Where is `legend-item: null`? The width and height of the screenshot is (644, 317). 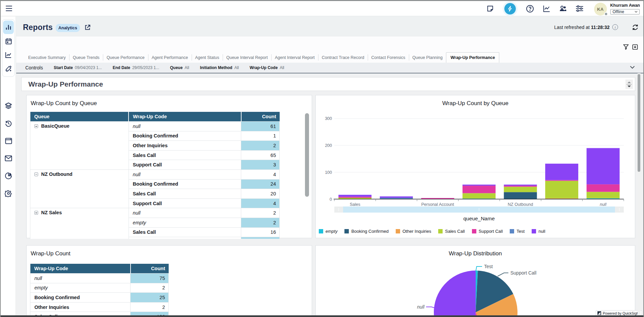 legend-item: null is located at coordinates (538, 231).